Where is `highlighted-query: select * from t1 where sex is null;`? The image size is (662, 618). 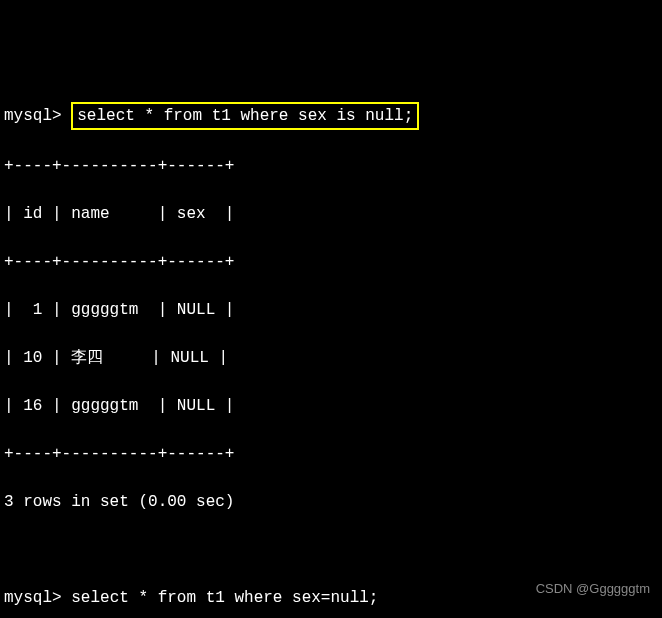 highlighted-query: select * from t1 where sex is null; is located at coordinates (245, 116).